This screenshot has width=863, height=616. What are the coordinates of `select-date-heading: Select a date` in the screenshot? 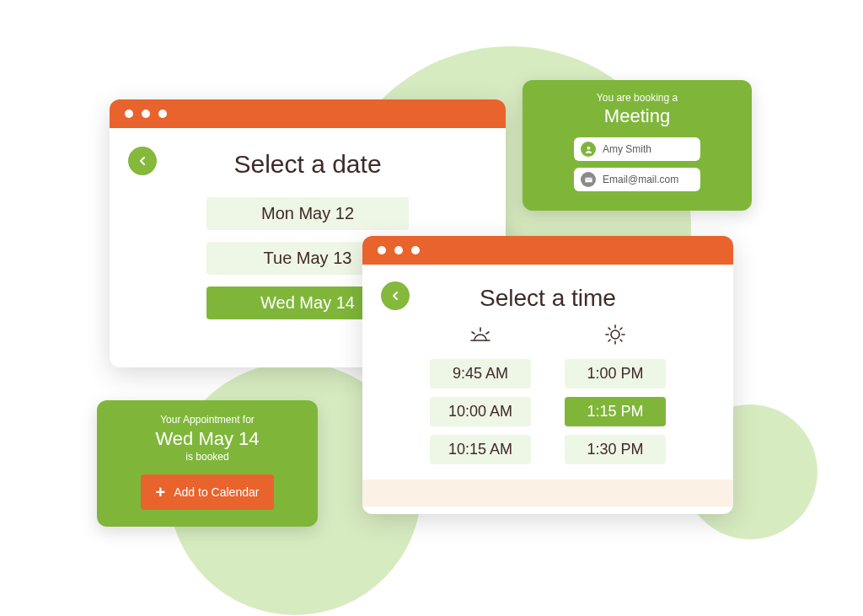 It's located at (308, 164).